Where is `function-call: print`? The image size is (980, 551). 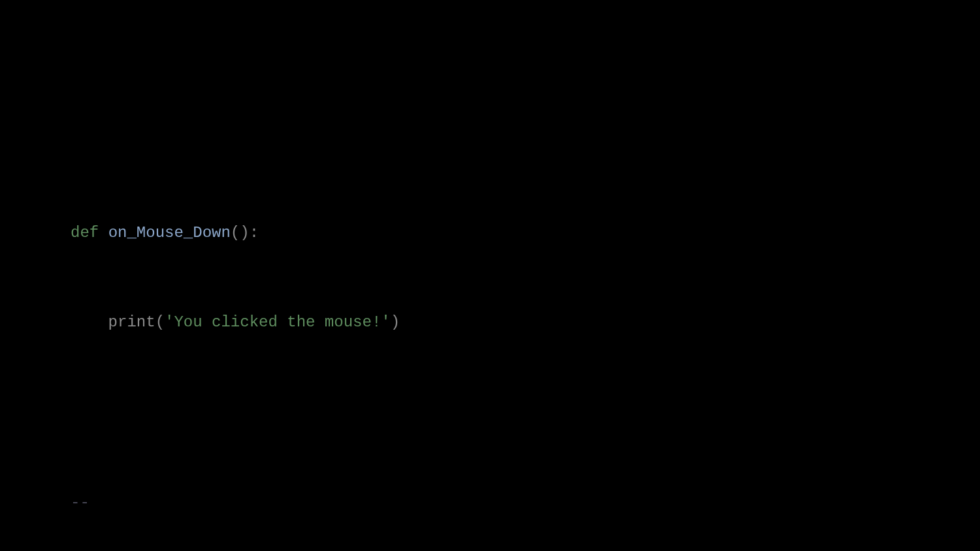
function-call: print is located at coordinates (132, 323).